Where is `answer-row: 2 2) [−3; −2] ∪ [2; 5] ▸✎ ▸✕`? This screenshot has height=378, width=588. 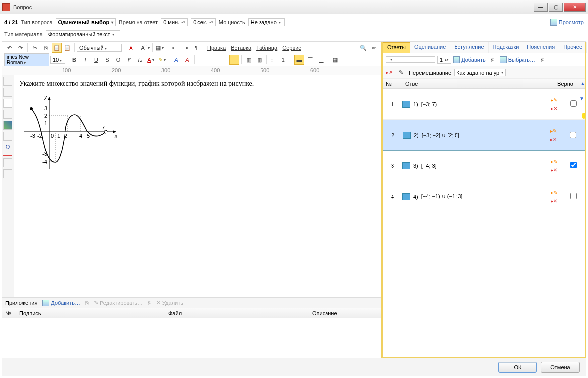
answer-row: 2 2) [−3; −2] ∪ [2; 5] ▸✎ ▸✕ is located at coordinates (484, 135).